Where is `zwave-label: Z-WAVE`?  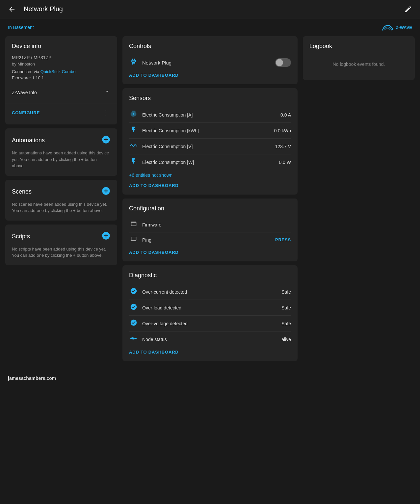
zwave-label: Z-WAVE is located at coordinates (404, 28).